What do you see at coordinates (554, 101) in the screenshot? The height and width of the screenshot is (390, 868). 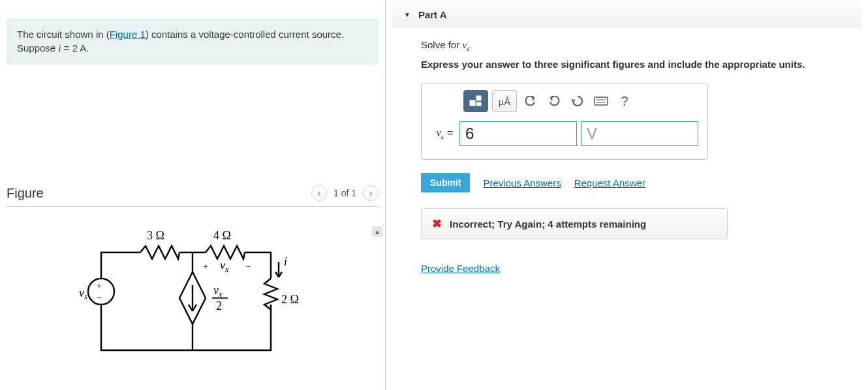 I see `redo-button` at bounding box center [554, 101].